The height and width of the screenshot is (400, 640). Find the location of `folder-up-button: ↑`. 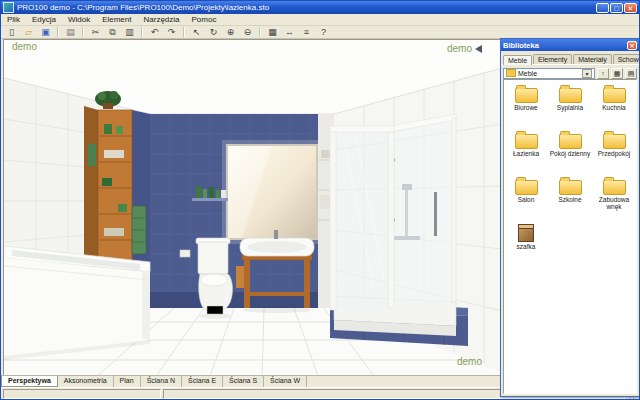

folder-up-button: ↑ is located at coordinates (603, 74).